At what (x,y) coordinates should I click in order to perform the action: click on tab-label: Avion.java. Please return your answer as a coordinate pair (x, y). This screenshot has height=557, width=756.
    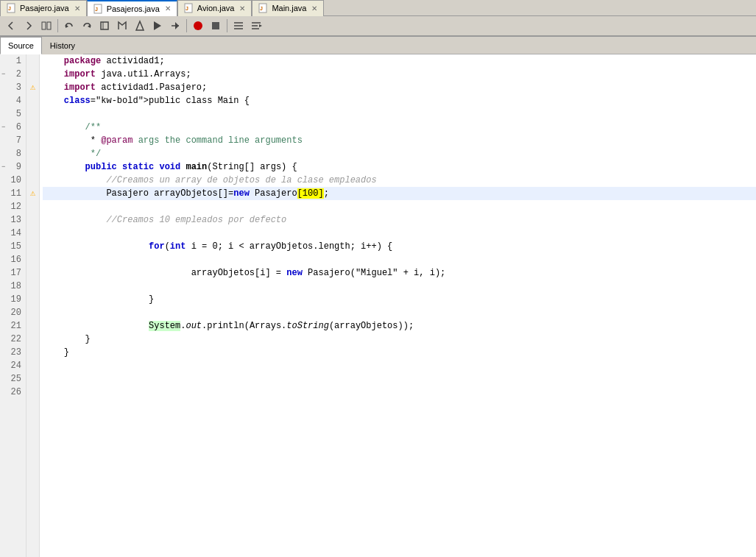
    Looking at the image, I should click on (216, 8).